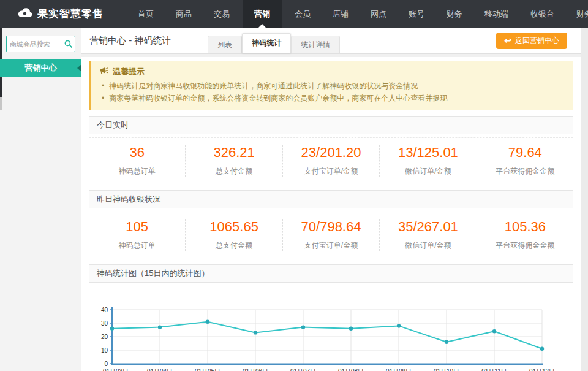 The image size is (588, 371). Describe the element at coordinates (331, 227) in the screenshot. I see `stat-value: 70/798.64` at that location.